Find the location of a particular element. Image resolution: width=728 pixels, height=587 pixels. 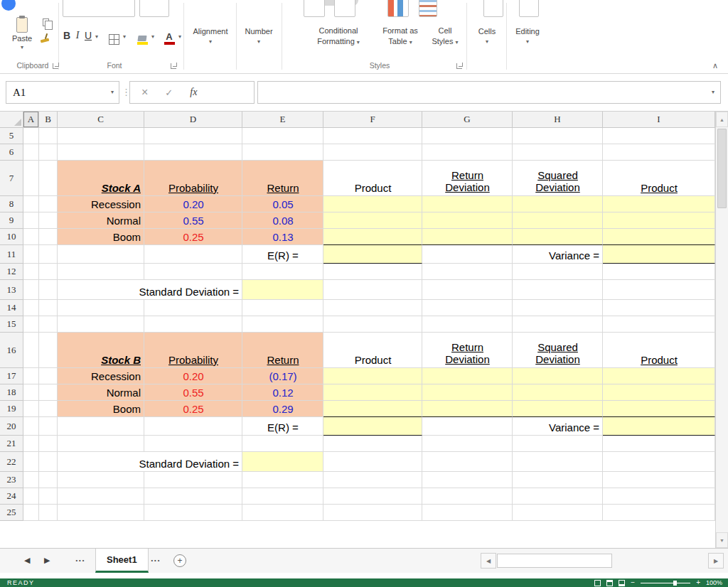

cell-H21 is located at coordinates (557, 443).